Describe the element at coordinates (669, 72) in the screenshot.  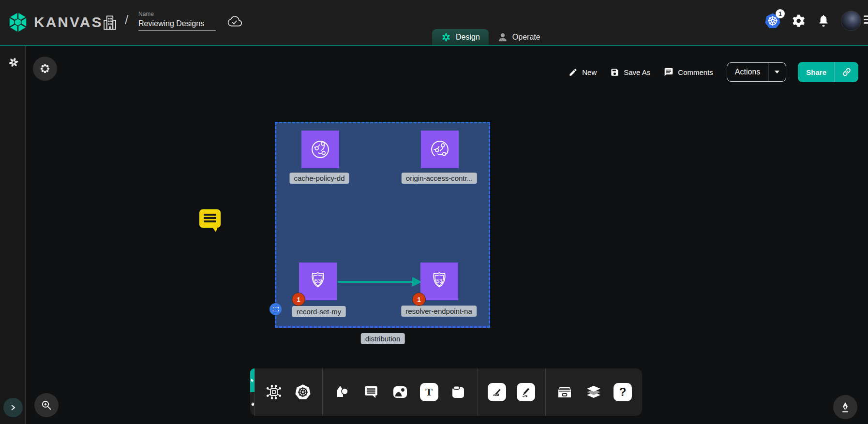
I see `comments-icon` at that location.